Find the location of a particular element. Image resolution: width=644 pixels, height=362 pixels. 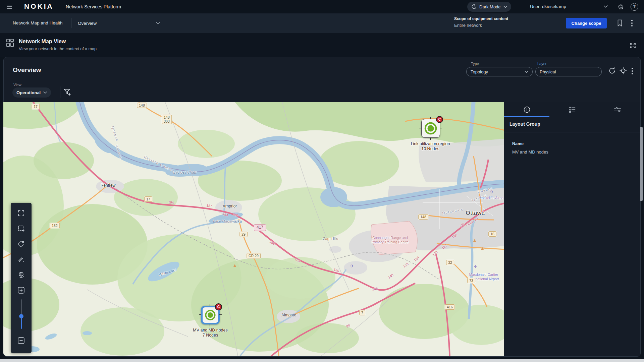

card-title: Overview is located at coordinates (27, 70).